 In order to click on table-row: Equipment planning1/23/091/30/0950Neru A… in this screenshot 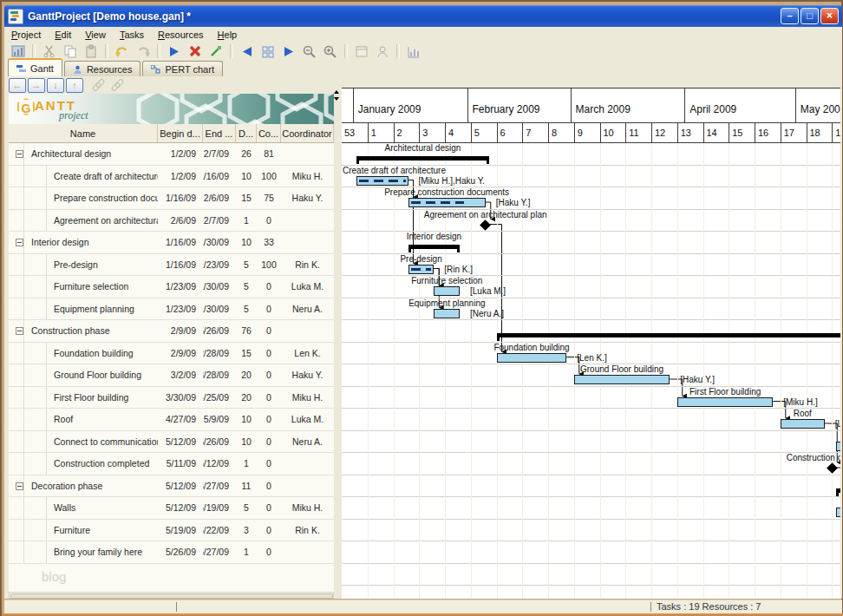, I will do `click(172, 310)`.